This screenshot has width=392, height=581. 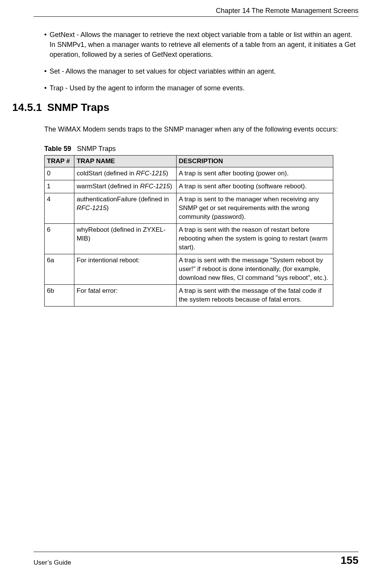 I want to click on col-header-trap-name: TRAP NAME, so click(x=125, y=162).